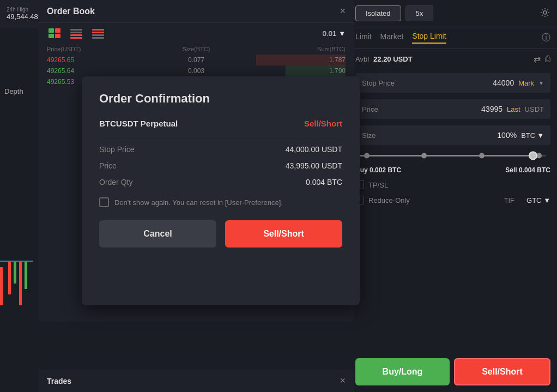 The image size is (557, 392). Describe the element at coordinates (453, 109) in the screenshot. I see `price-field: Price 43995 Last USDT` at that location.